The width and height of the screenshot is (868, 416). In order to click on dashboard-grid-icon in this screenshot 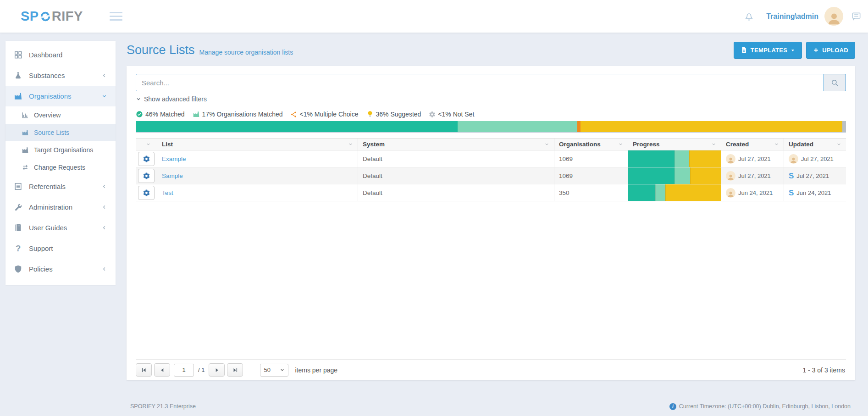, I will do `click(18, 55)`.